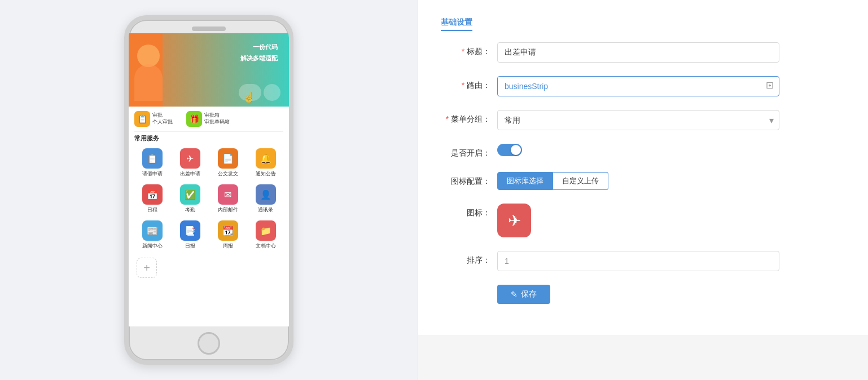 The height and width of the screenshot is (380, 868). What do you see at coordinates (266, 231) in the screenshot?
I see `docs-icon: 📁` at bounding box center [266, 231].